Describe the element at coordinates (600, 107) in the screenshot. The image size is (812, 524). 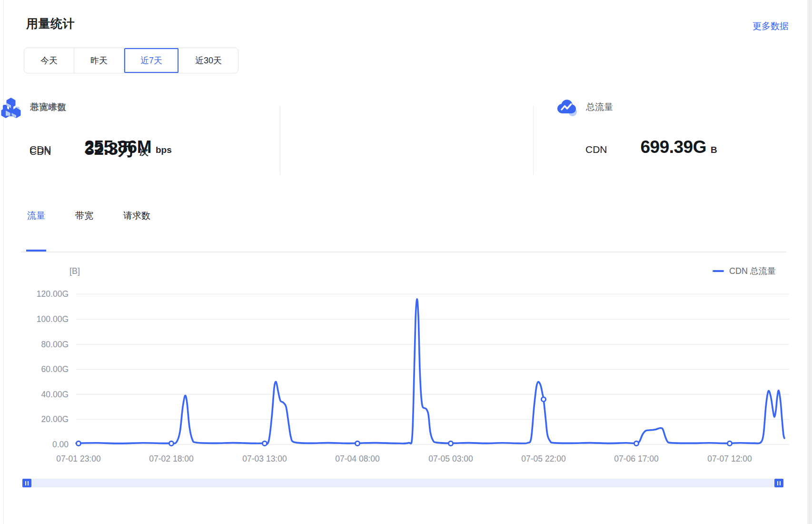
I see `stat-label: 总流量` at that location.